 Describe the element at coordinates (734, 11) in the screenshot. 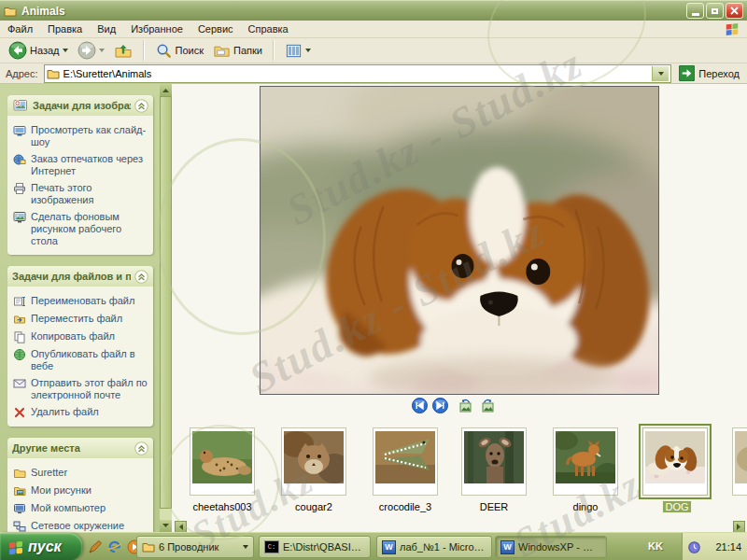

I see `close-button` at that location.